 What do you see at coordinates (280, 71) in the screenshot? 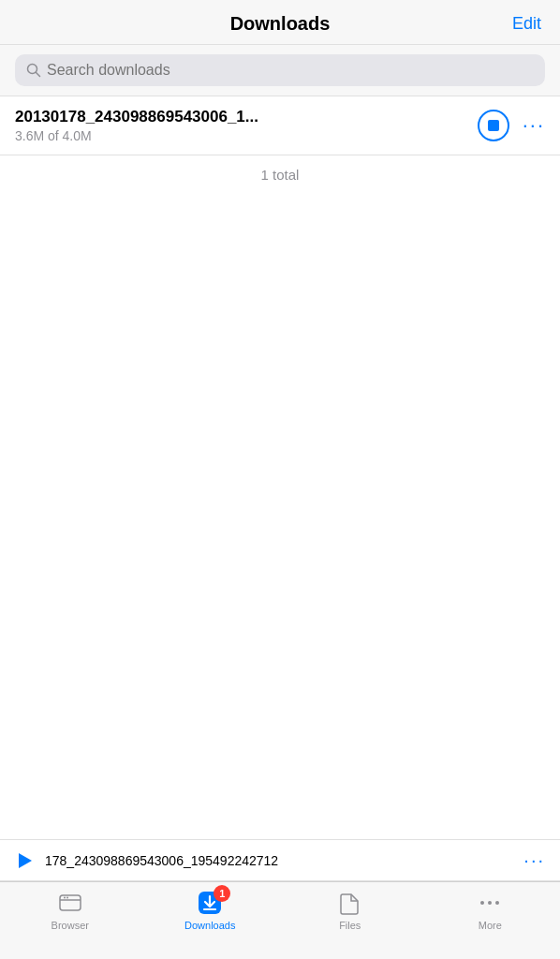
I see `search-bar-container` at bounding box center [280, 71].